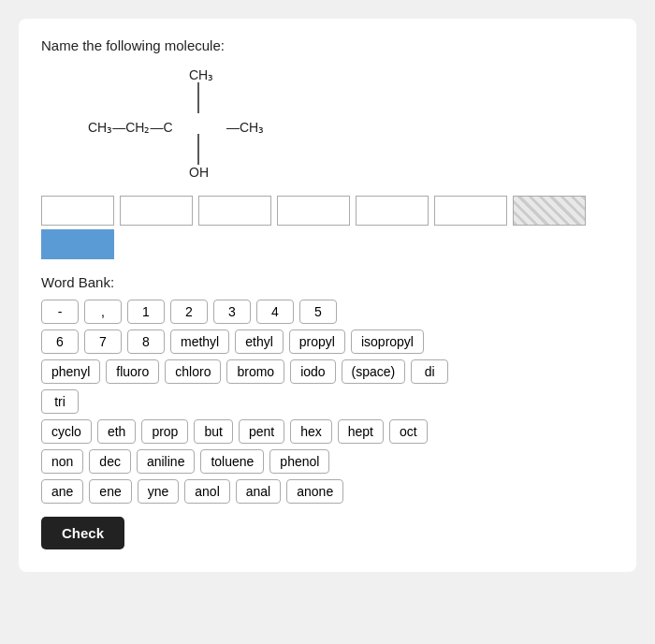 The height and width of the screenshot is (644, 655). What do you see at coordinates (71, 372) in the screenshot?
I see `chip-phenyl: phenyl` at bounding box center [71, 372].